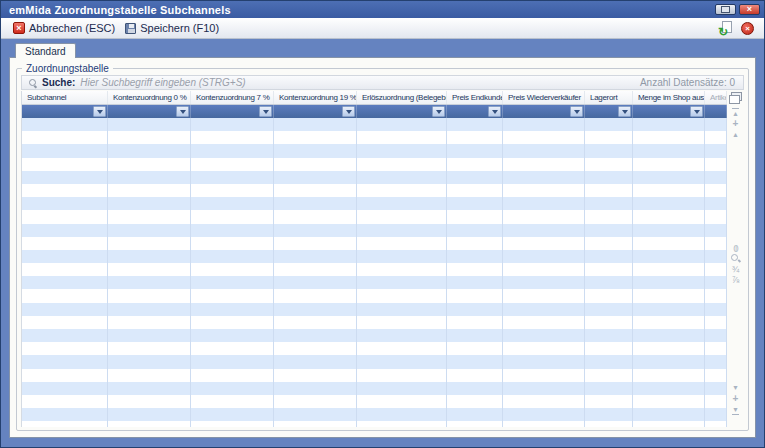 The image size is (765, 448). What do you see at coordinates (475, 98) in the screenshot?
I see `column-header-preis-endkunde: Preis Endkunde` at bounding box center [475, 98].